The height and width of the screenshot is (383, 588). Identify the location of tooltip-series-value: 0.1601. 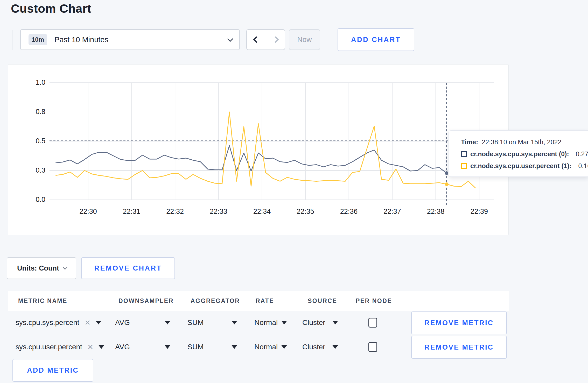
(583, 166).